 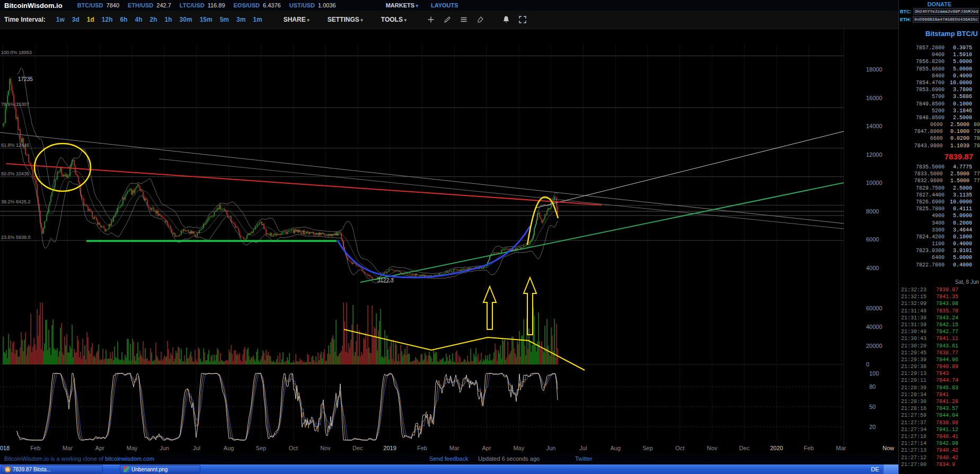 I want to click on osc-axis-label: 100, so click(x=874, y=373).